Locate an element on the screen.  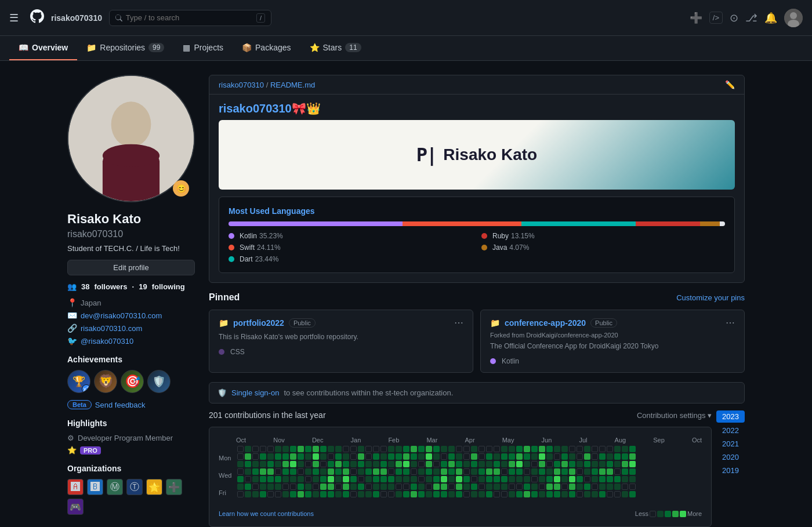
terminal-icon: /> is located at coordinates (716, 17).